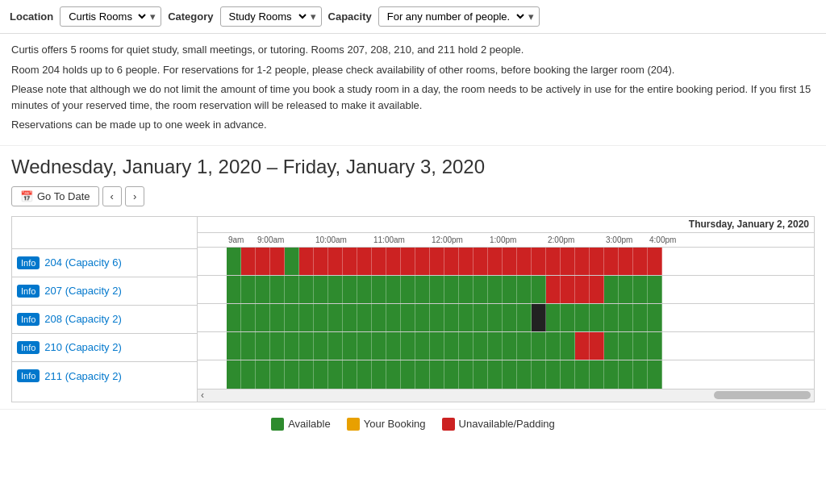 Image resolution: width=826 pixels, height=504 pixels. I want to click on location-select: Curtis Rooms ▾, so click(111, 16).